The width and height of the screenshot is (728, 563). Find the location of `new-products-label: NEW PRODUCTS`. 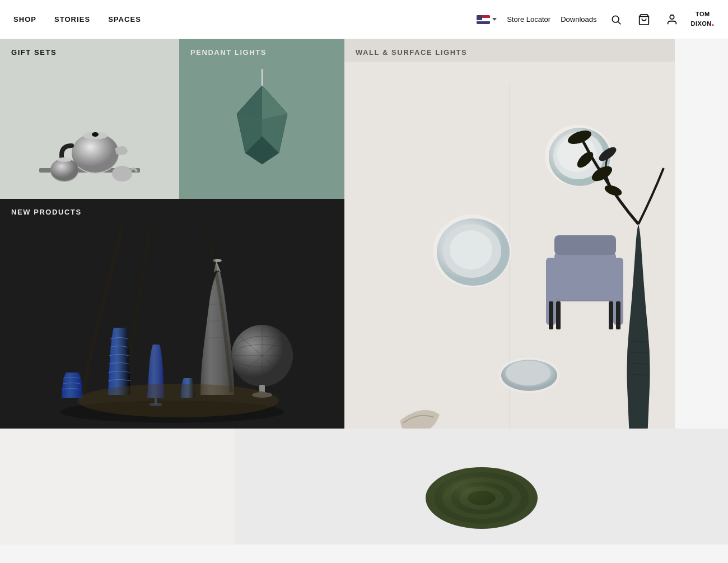

new-products-label: NEW PRODUCTS is located at coordinates (46, 212).